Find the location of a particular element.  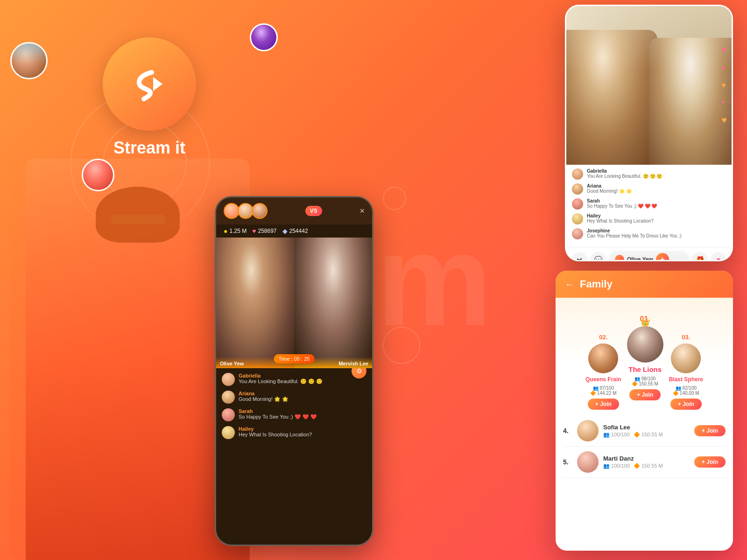

close-button: × is located at coordinates (362, 211).